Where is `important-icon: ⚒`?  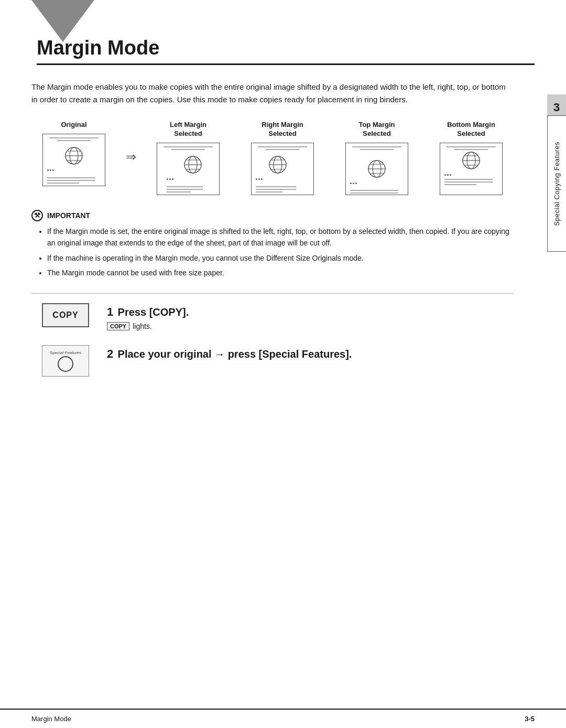
important-icon: ⚒ is located at coordinates (37, 216).